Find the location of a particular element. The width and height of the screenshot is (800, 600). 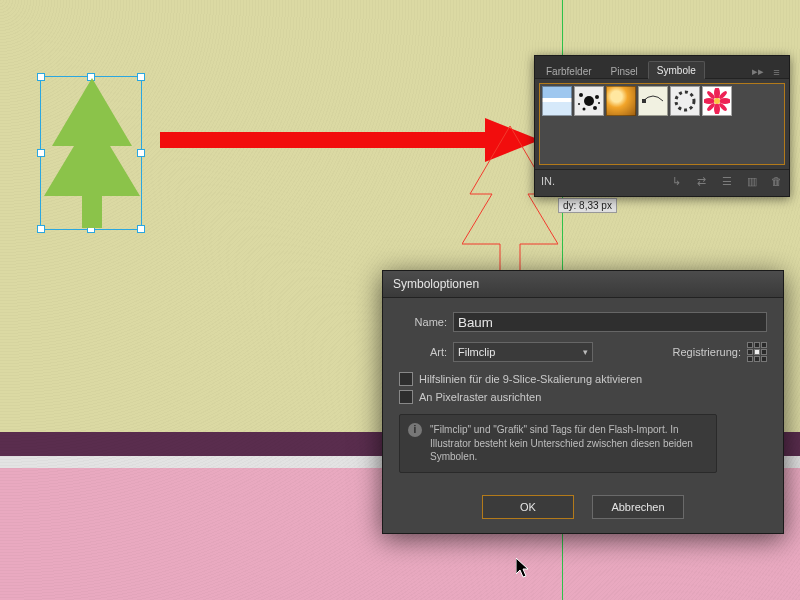

symbol-ribbon is located at coordinates (653, 101).